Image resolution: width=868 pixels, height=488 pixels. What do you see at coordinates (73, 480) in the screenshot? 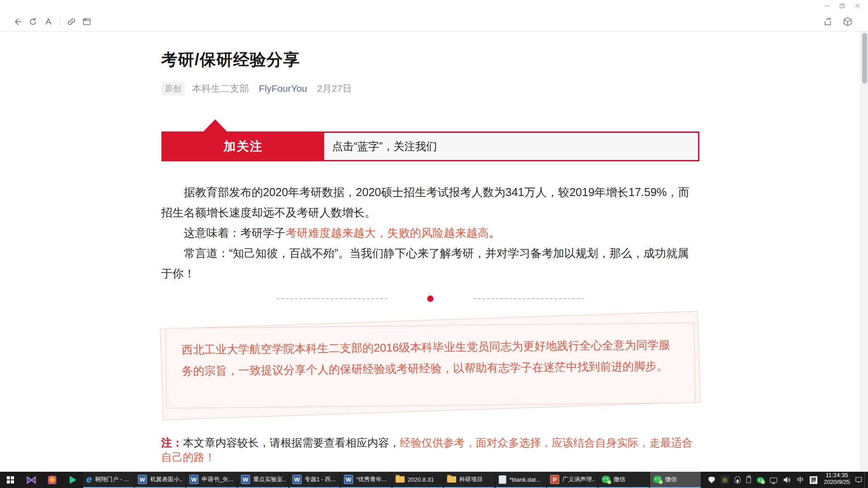
I see `taskbar-item-tencent-video` at bounding box center [73, 480].